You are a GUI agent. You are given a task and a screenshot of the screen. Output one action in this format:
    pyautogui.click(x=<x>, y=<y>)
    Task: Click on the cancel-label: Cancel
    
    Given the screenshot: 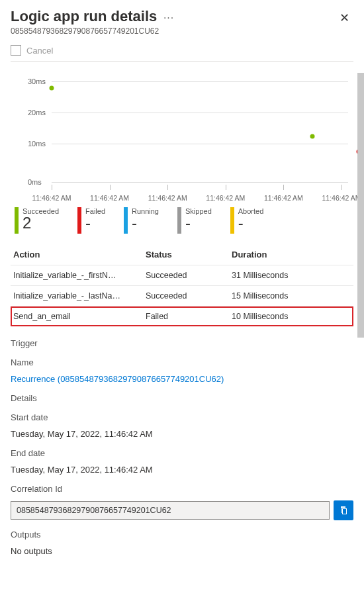 What is the action you would take?
    pyautogui.click(x=40, y=50)
    